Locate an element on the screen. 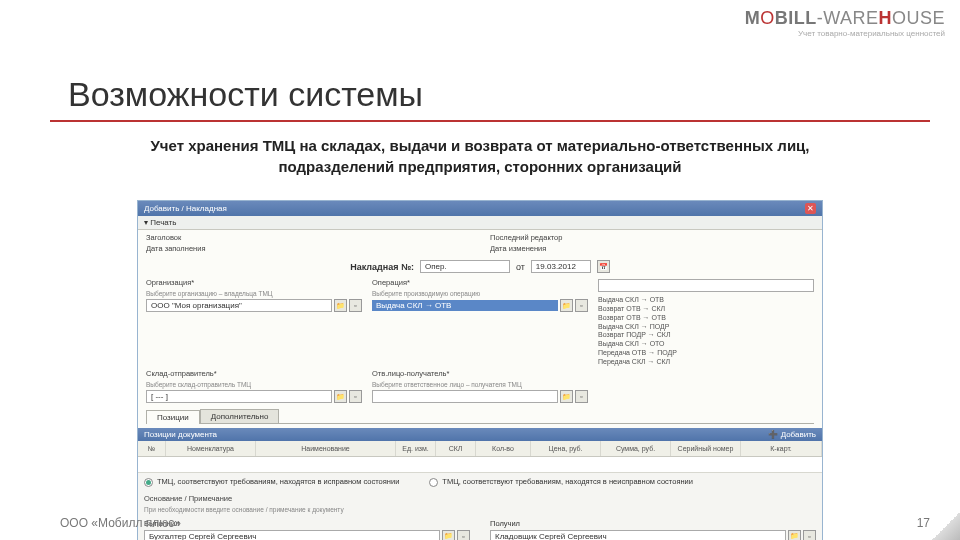  window-title: Добавить / Накладная is located at coordinates (186, 208).